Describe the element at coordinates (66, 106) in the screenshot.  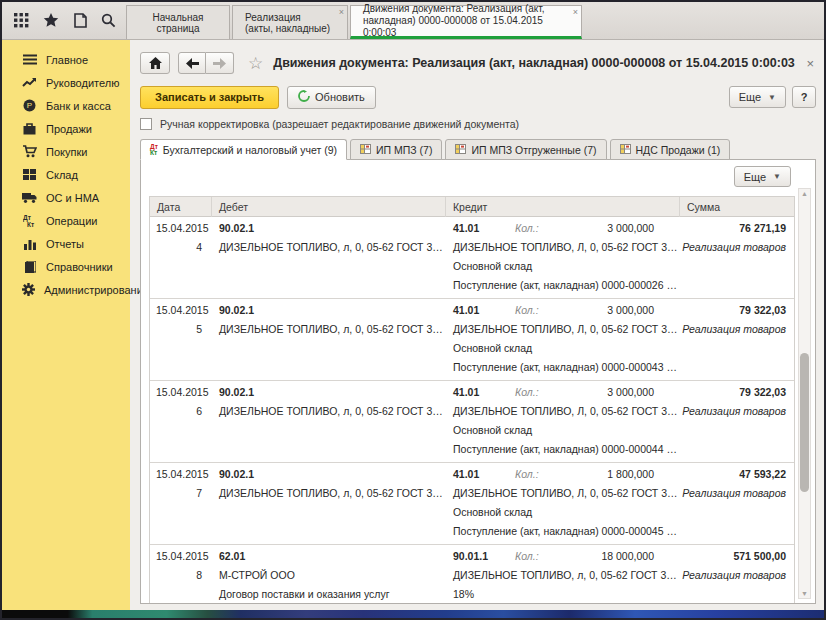
I see `sidebar-item-bank-cash: PБанк и касса` at that location.